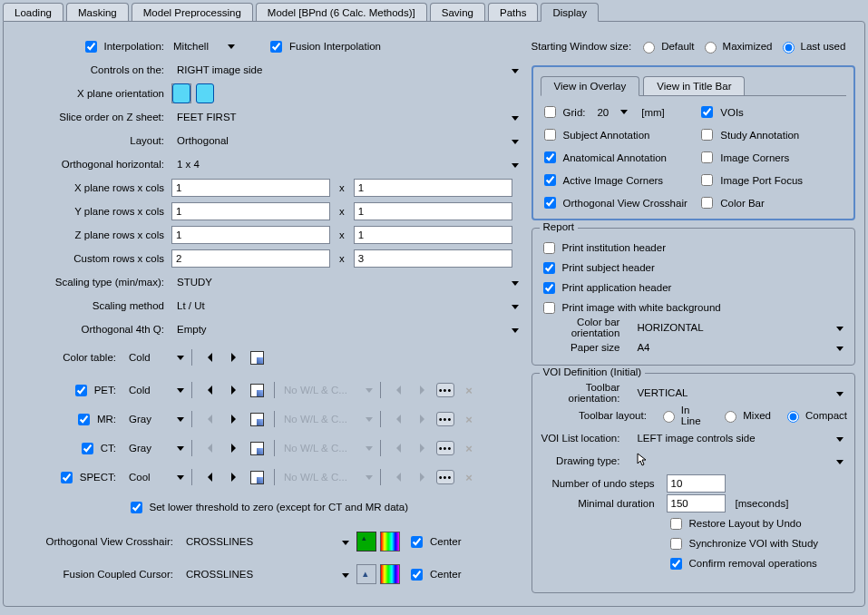 This screenshot has height=615, width=868. What do you see at coordinates (550, 268) in the screenshot?
I see `print-subject-checkbox` at bounding box center [550, 268].